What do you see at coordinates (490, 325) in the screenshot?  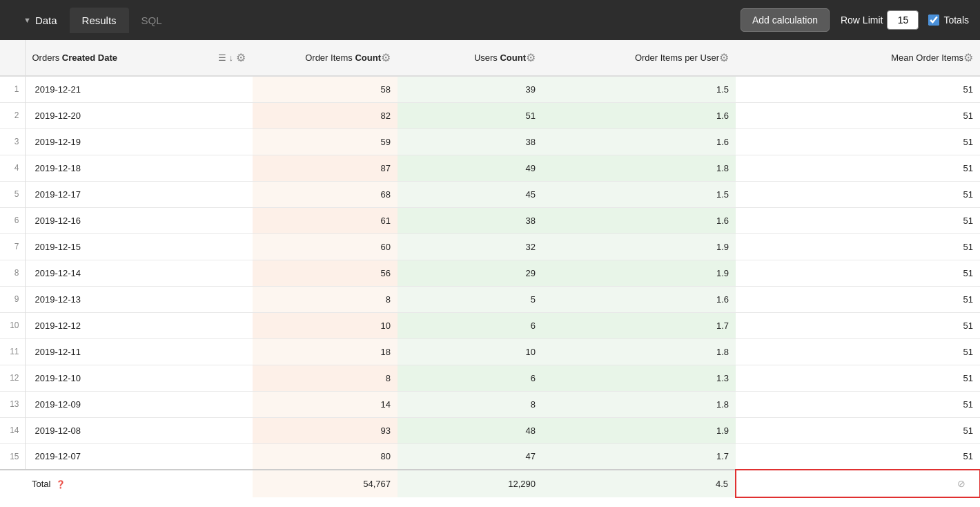 I see `table-row: 10 2019-12-12 10 6 1.7 51` at bounding box center [490, 325].